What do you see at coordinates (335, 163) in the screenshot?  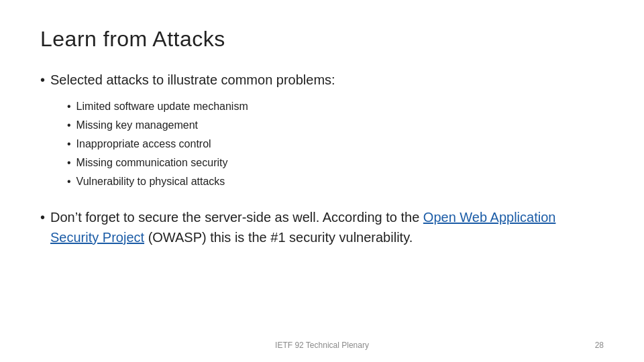 I see `sub-bullet-4: • Missing communication security` at bounding box center [335, 163].